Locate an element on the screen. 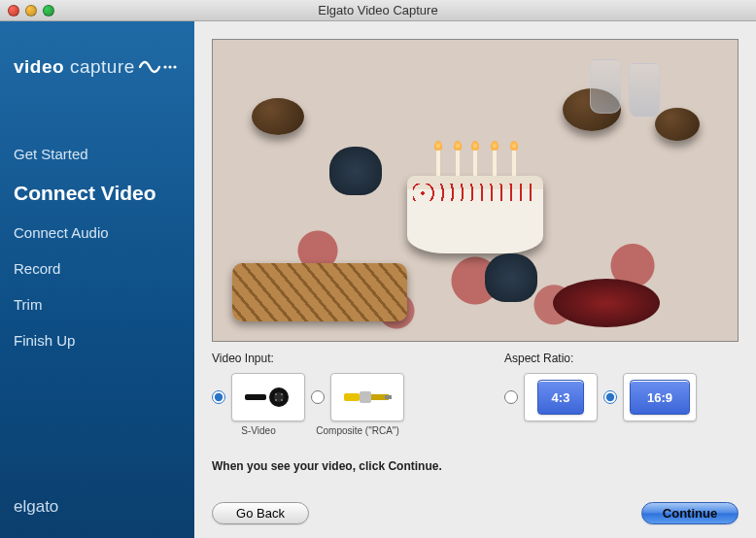 Image resolution: width=756 pixels, height=538 pixels. titlebar: Elgato Video Capture is located at coordinates (378, 11).